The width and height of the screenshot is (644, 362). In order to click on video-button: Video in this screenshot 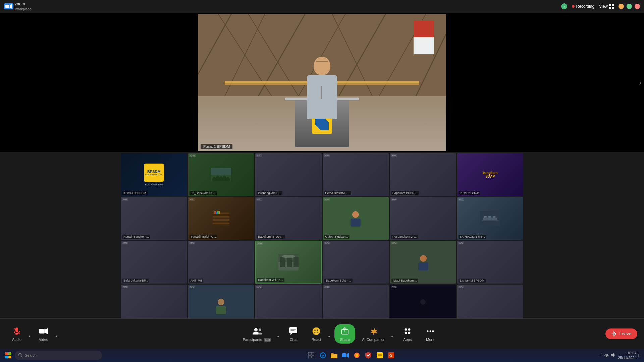, I will do `click(44, 334)`.